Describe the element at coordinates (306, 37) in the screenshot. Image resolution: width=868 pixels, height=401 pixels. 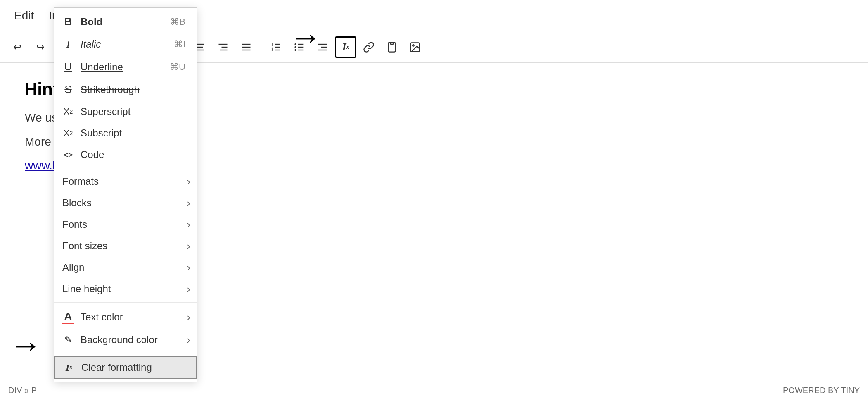
I see `toolbar-arrow: →` at that location.